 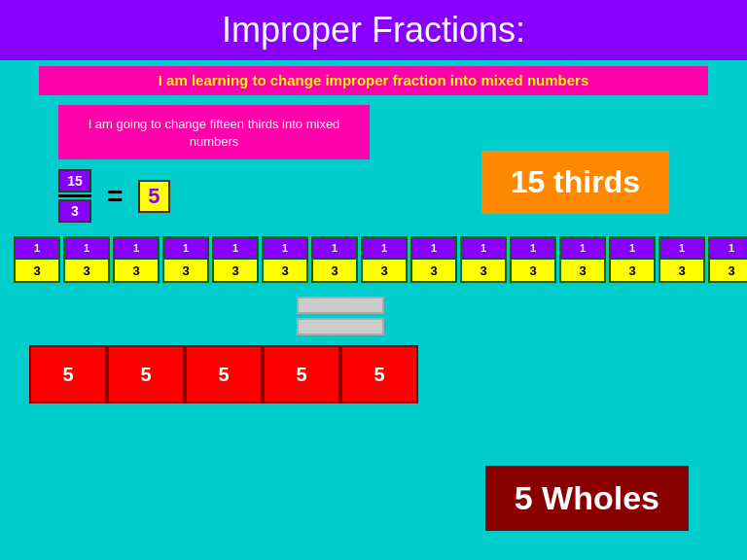 I want to click on tile-denominator-1: 3, so click(x=37, y=270).